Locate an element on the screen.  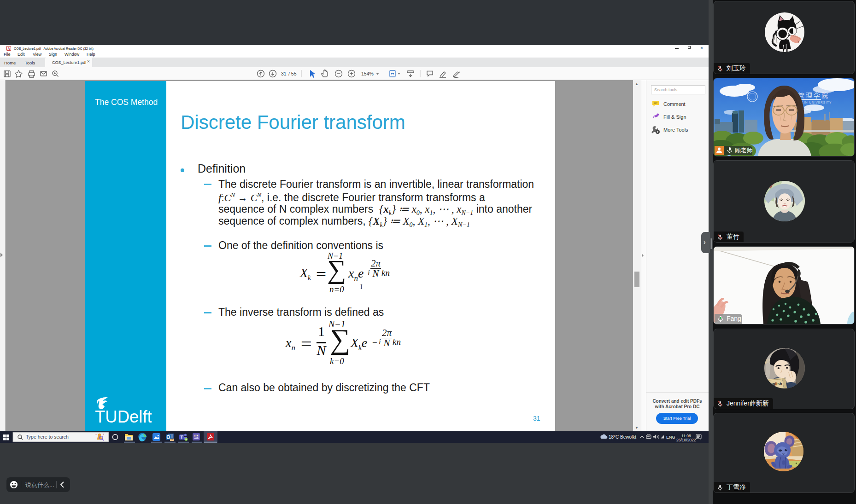
svg-text: Comment is located at coordinates (674, 104).